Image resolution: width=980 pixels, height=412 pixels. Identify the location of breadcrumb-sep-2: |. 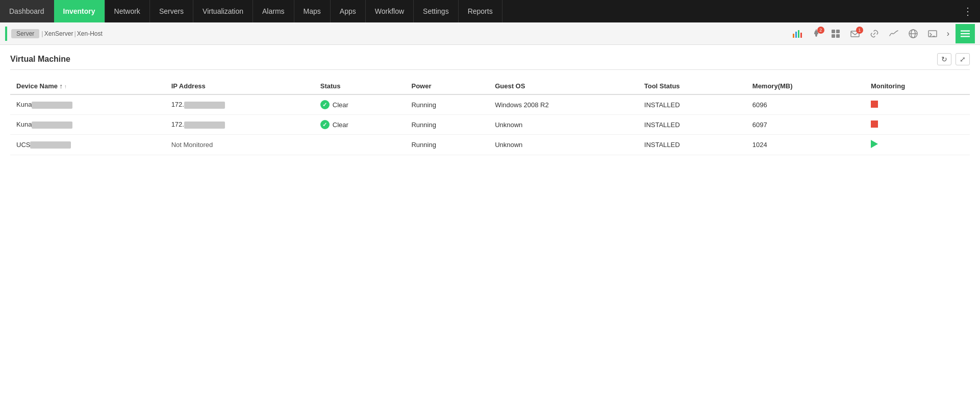
(74, 34).